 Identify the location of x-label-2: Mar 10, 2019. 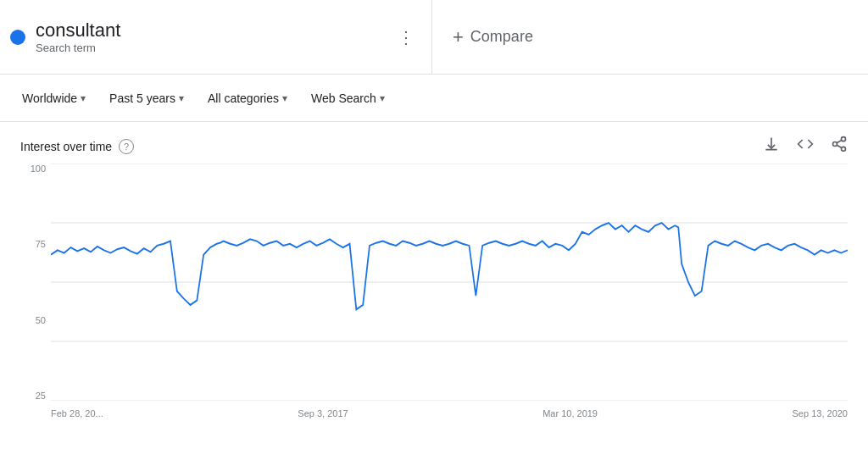
(570, 413).